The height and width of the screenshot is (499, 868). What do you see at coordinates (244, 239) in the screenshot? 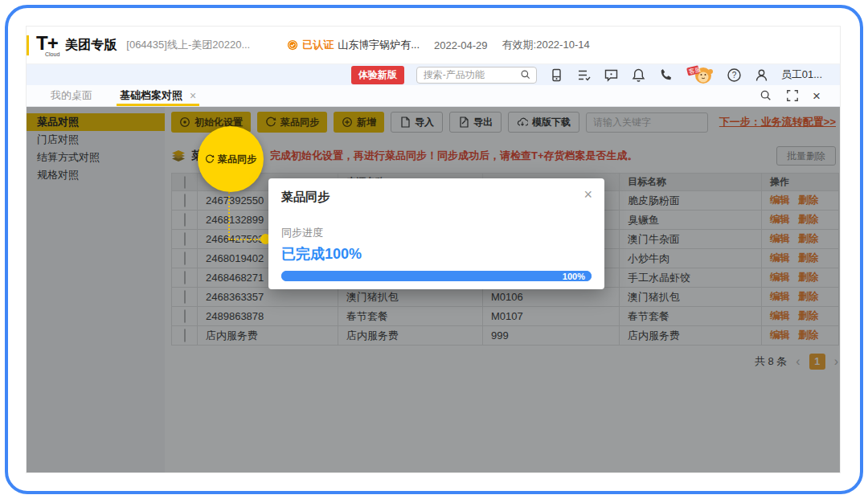
I see `guide-dotted-line-horizontal` at bounding box center [244, 239].